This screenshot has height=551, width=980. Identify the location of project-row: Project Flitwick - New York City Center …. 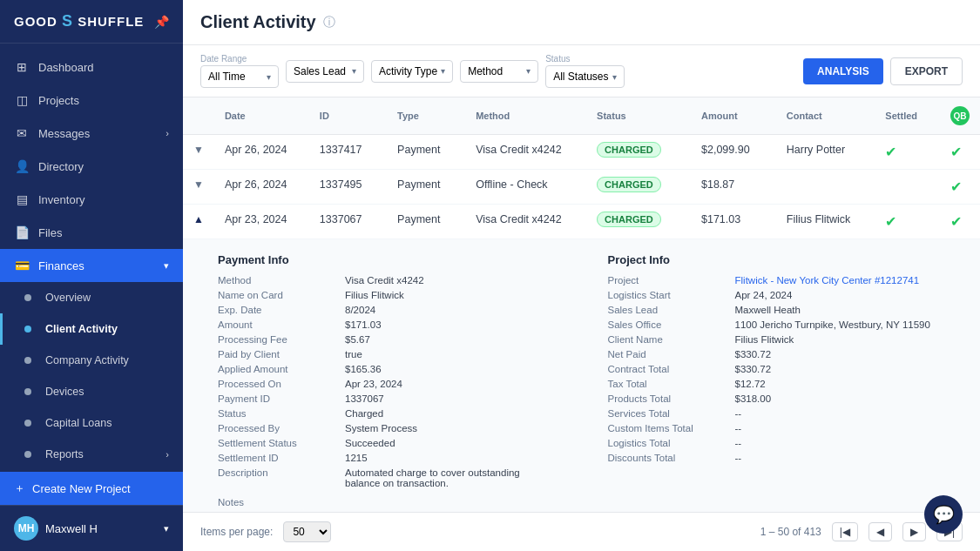
(777, 280).